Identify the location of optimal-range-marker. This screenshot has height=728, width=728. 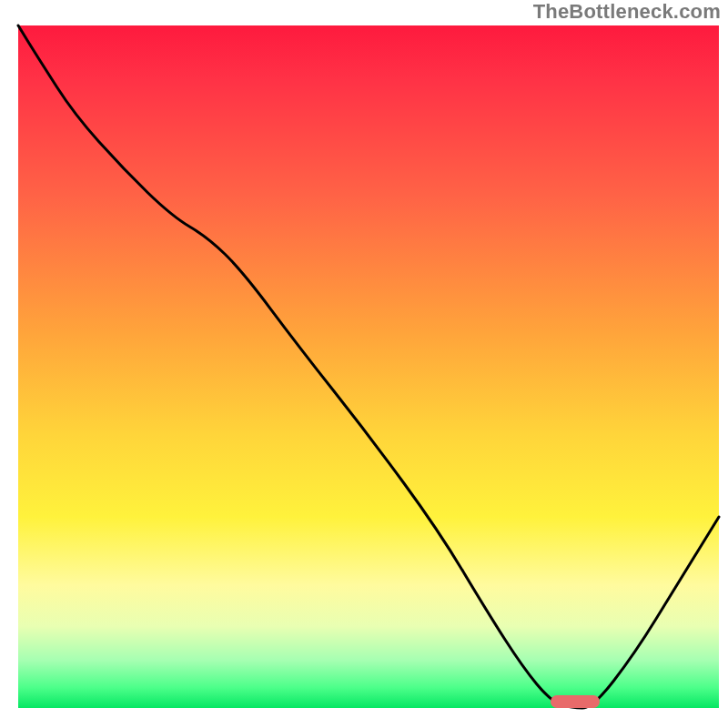
(575, 702).